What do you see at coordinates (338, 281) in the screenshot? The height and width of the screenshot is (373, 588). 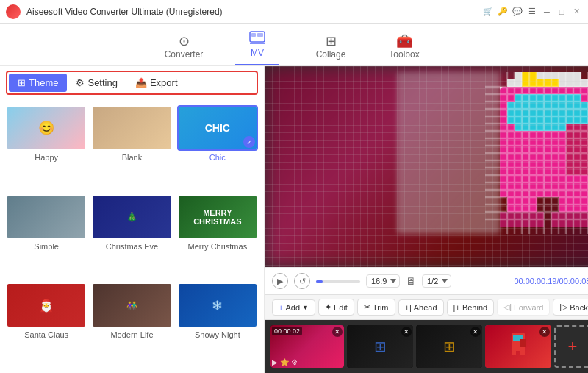 I see `progress-track` at bounding box center [338, 281].